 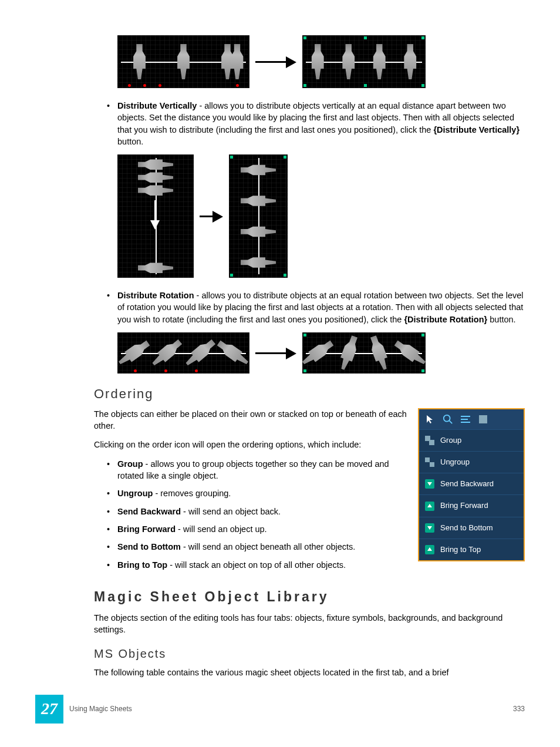 What do you see at coordinates (471, 440) in the screenshot?
I see `panel-item-group: Group` at bounding box center [471, 440].